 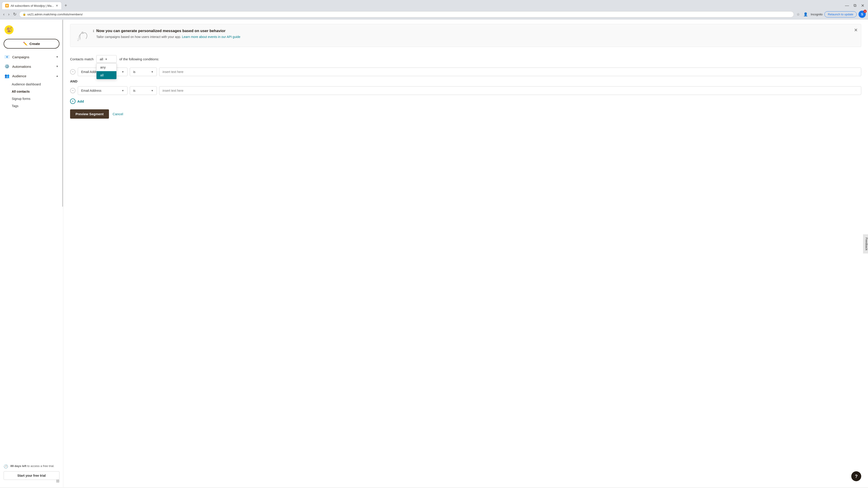 What do you see at coordinates (7, 67) in the screenshot?
I see `automations-icon: ⚙️` at bounding box center [7, 67].